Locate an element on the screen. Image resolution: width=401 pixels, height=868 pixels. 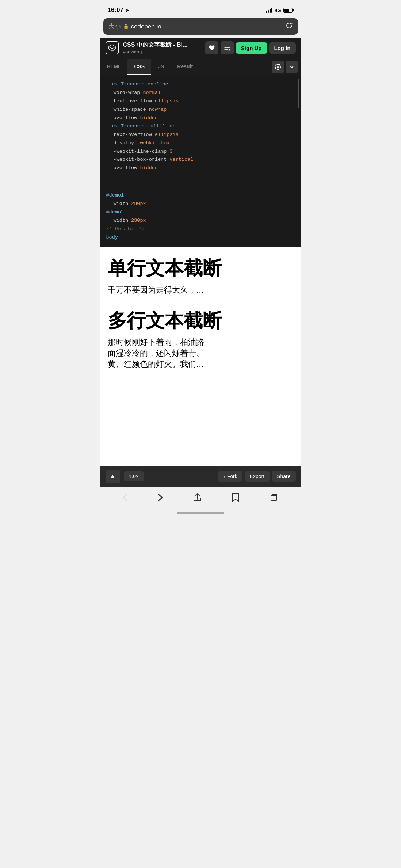
codepen-logo is located at coordinates (112, 48).